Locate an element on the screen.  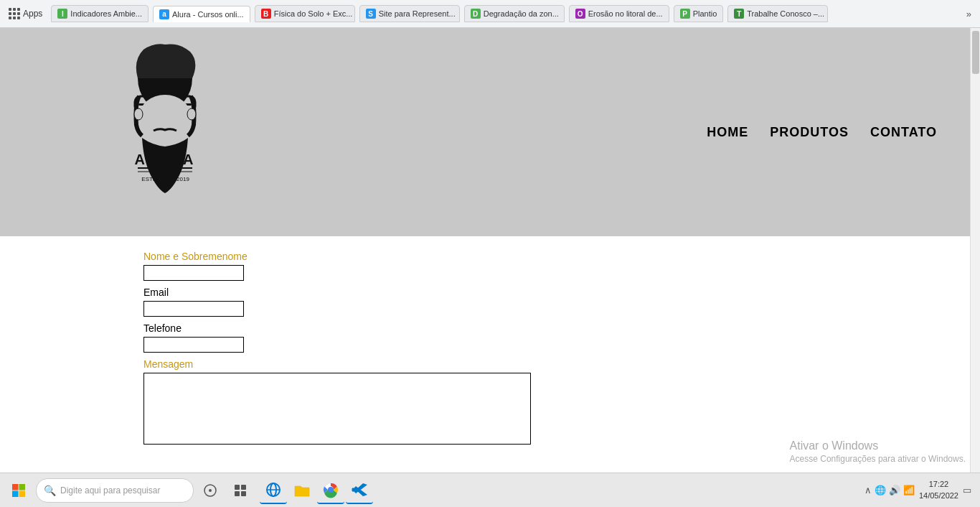
more-tabs-button: » is located at coordinates (969, 14).